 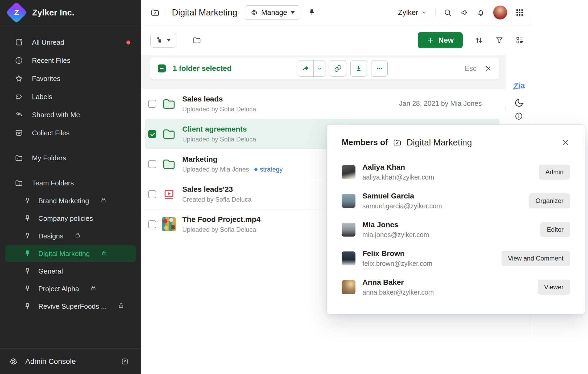 I want to click on chevron-down-icon, so click(x=424, y=13).